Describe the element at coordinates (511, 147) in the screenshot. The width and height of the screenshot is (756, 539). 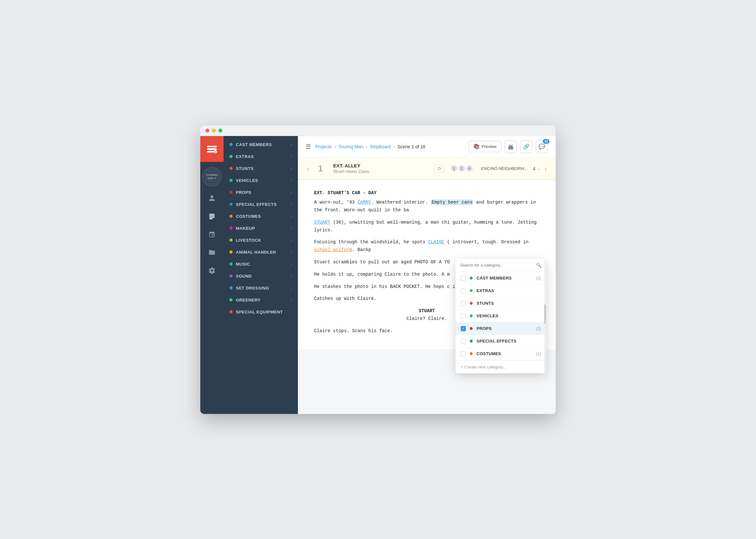
I see `print-button: 🖨️` at that location.